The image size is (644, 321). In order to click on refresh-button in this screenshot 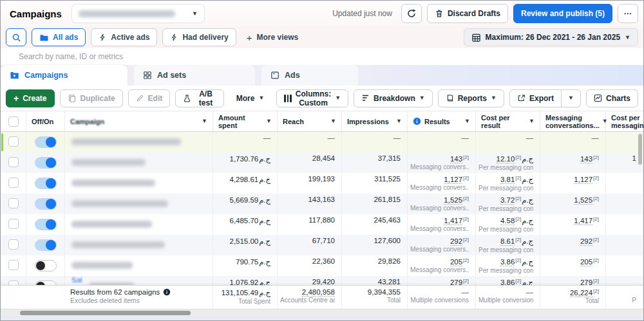, I will do `click(412, 14)`.